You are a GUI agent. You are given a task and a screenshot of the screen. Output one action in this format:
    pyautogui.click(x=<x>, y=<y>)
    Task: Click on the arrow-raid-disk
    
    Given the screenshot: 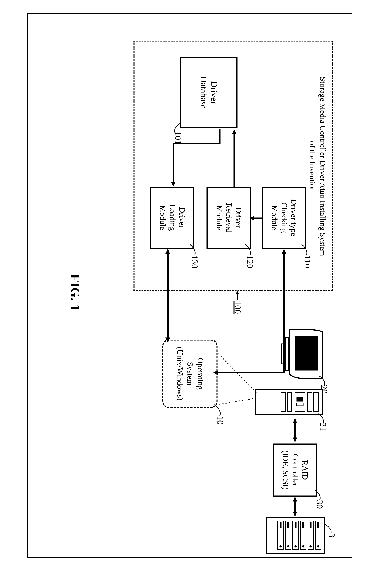 What is the action you would take?
    pyautogui.click(x=295, y=507)
    